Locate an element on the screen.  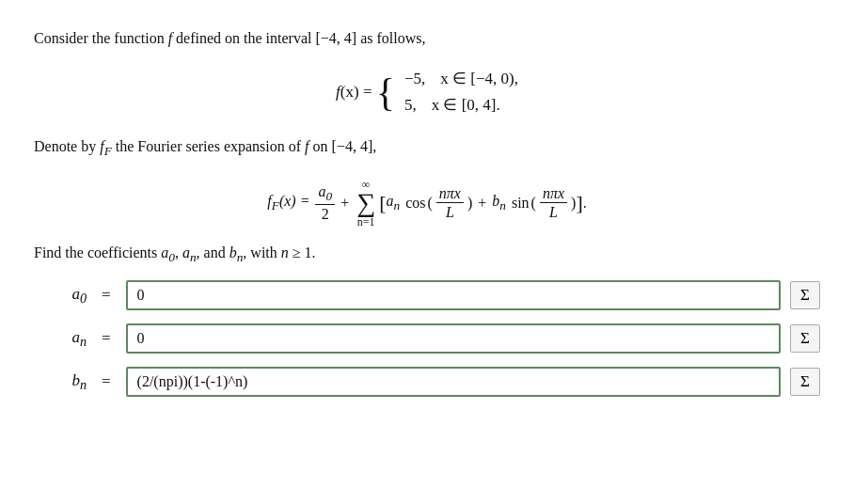
fourier-an: an is located at coordinates (393, 203).